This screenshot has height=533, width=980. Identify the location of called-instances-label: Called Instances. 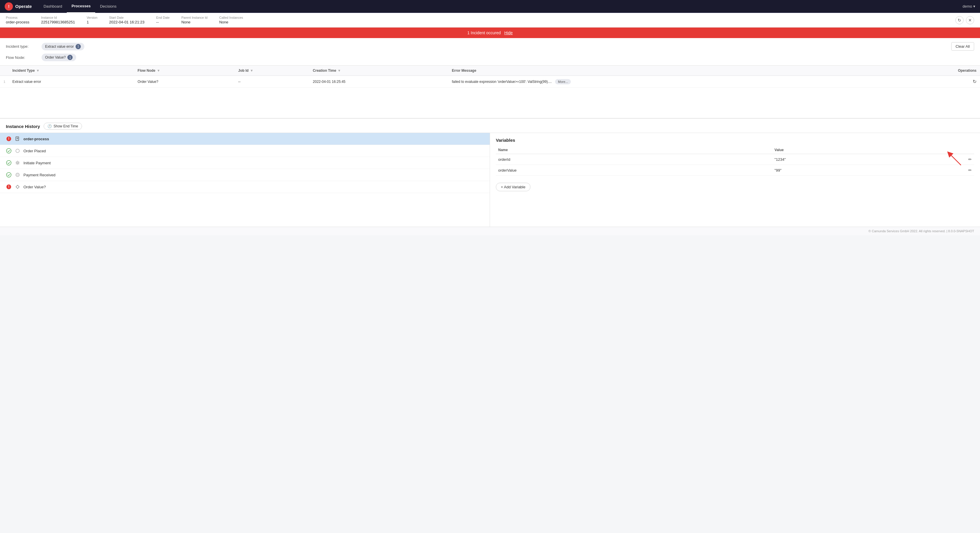
(231, 18).